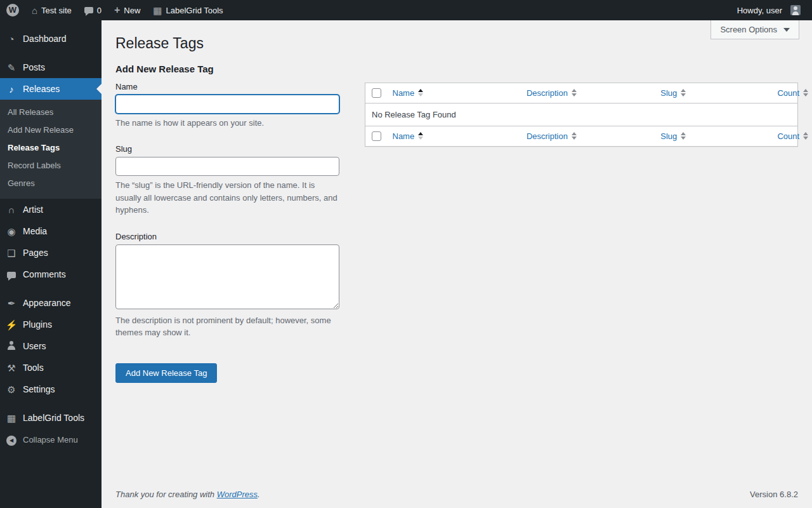 This screenshot has height=508, width=812. What do you see at coordinates (51, 324) in the screenshot?
I see `sidebar-item-plugins: ⚡ Plugins` at bounding box center [51, 324].